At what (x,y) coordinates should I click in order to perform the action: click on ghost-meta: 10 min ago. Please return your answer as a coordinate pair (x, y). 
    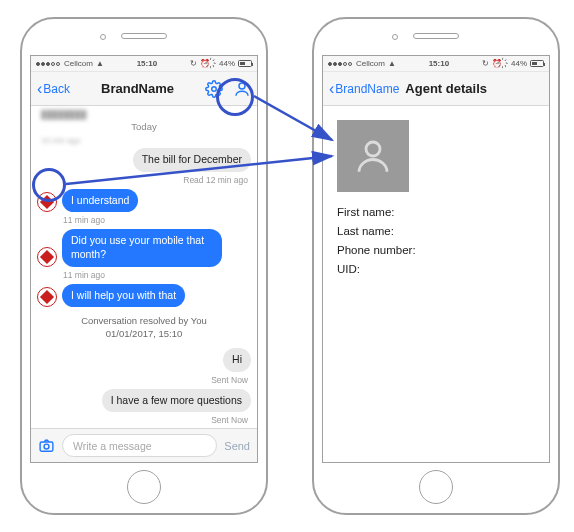
    Looking at the image, I should click on (144, 140).